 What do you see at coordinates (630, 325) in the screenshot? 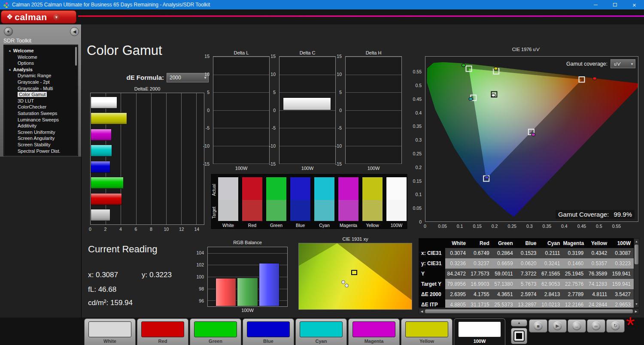
I see `pattern-indicator-asterisk: *` at bounding box center [630, 325].